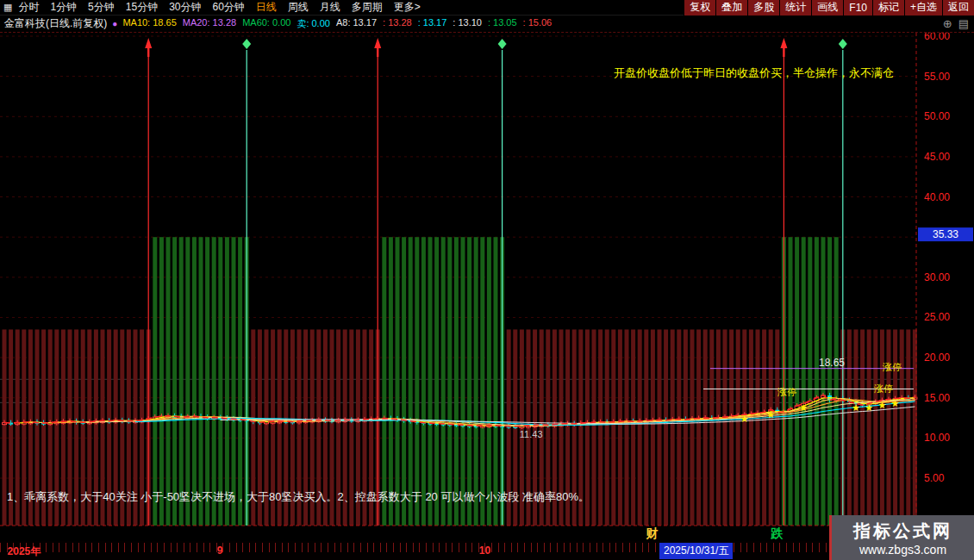 This screenshot has width=974, height=560. What do you see at coordinates (958, 8) in the screenshot?
I see `action-button-返回: 返回` at bounding box center [958, 8].